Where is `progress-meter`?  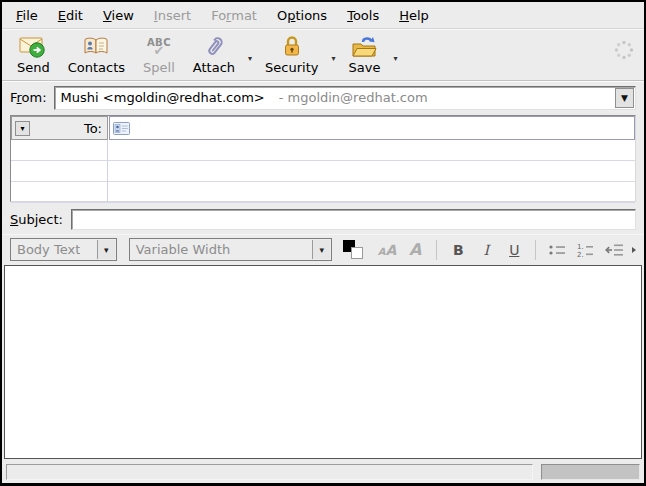 progress-meter is located at coordinates (590, 472).